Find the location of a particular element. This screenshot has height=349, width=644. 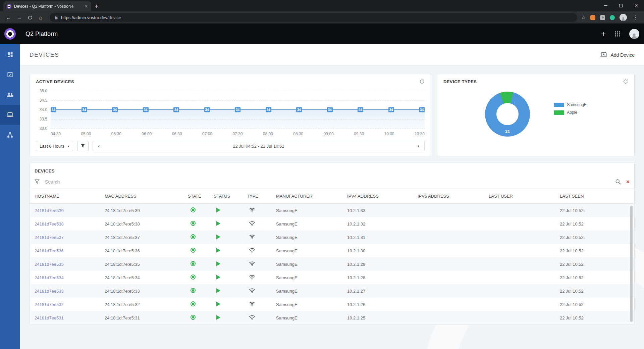

favicon-icon is located at coordinates (9, 6).